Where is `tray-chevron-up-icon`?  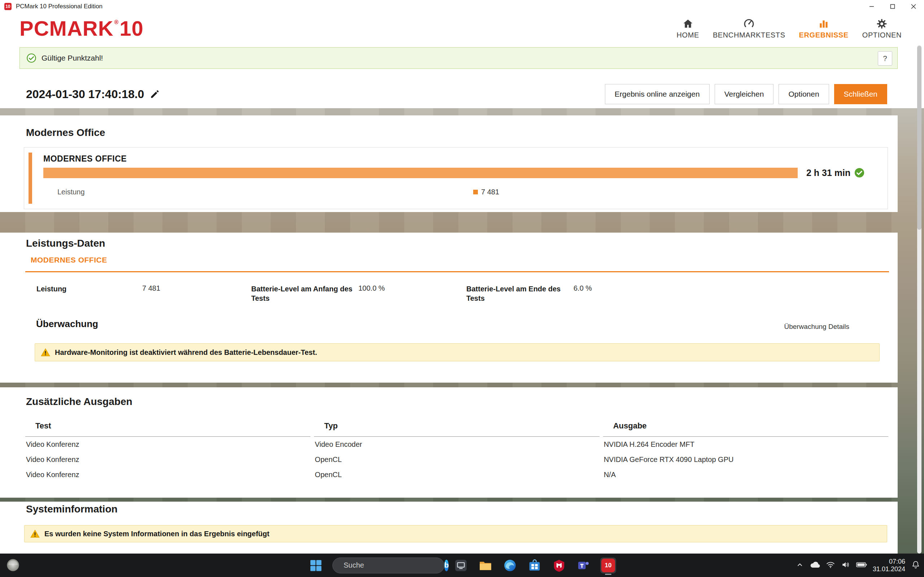 tray-chevron-up-icon is located at coordinates (800, 566).